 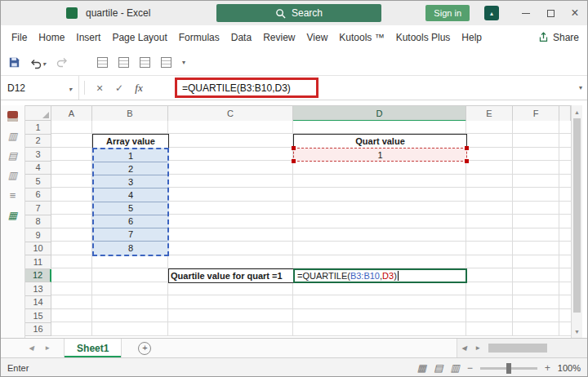 What do you see at coordinates (38, 222) in the screenshot?
I see `row-header-8: 8` at bounding box center [38, 222].